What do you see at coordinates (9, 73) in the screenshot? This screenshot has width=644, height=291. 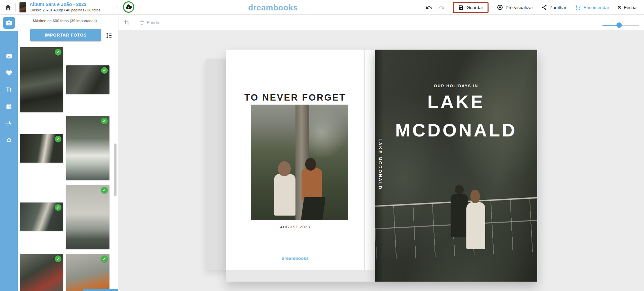 I see `sidebar-item-favorites` at bounding box center [9, 73].